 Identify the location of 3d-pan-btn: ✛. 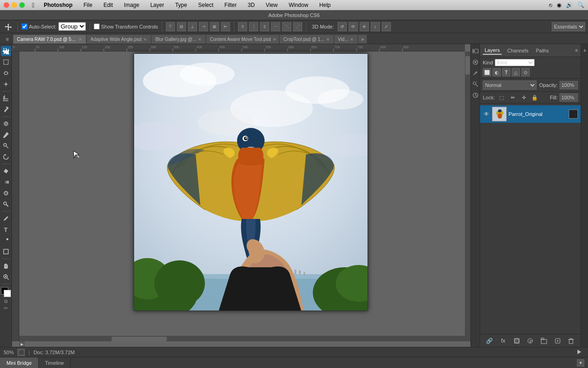
(364, 27).